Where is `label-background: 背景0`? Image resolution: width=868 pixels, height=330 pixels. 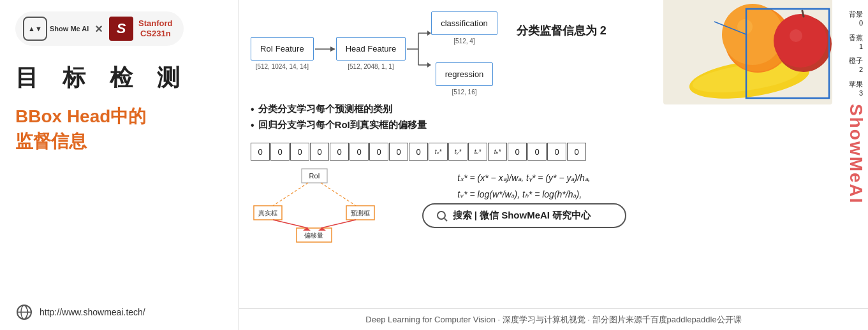 label-background: 背景0 is located at coordinates (856, 19).